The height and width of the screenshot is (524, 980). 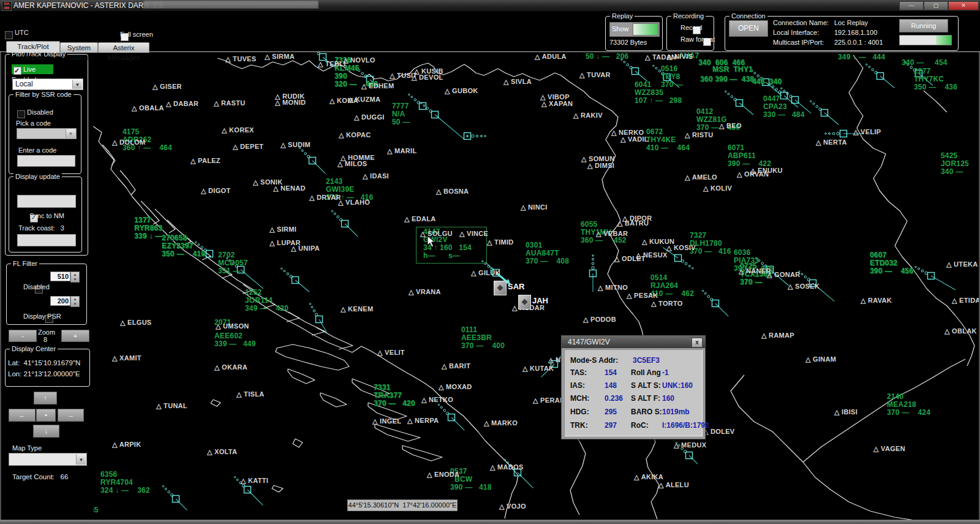 What do you see at coordinates (450, 127) in the screenshot?
I see `track-vector` at bounding box center [450, 127].